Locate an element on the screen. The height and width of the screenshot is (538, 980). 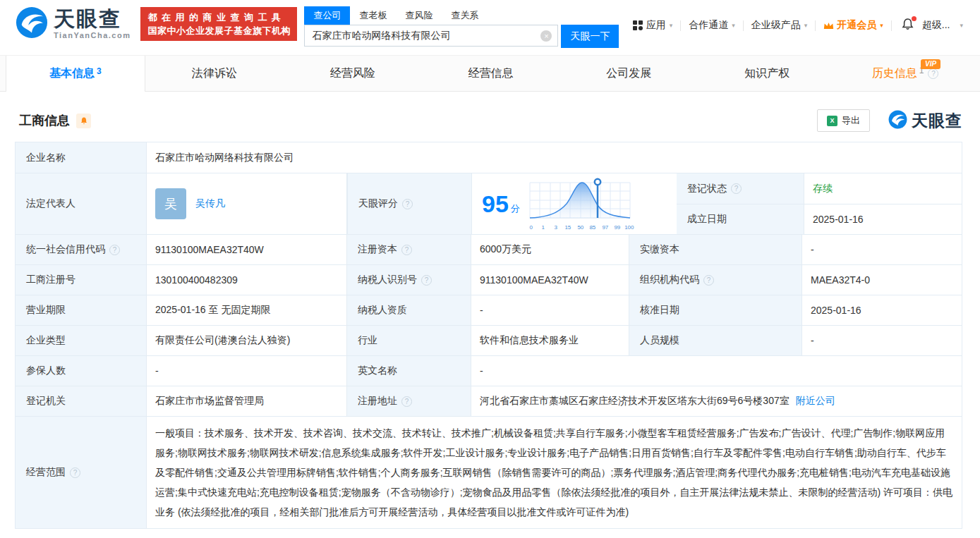
brand-stamp: 天眼查 is located at coordinates (926, 121).